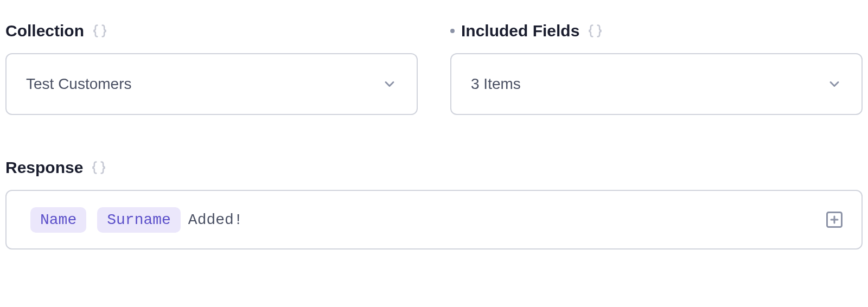  Describe the element at coordinates (452, 31) in the screenshot. I see `required-indicator` at that location.